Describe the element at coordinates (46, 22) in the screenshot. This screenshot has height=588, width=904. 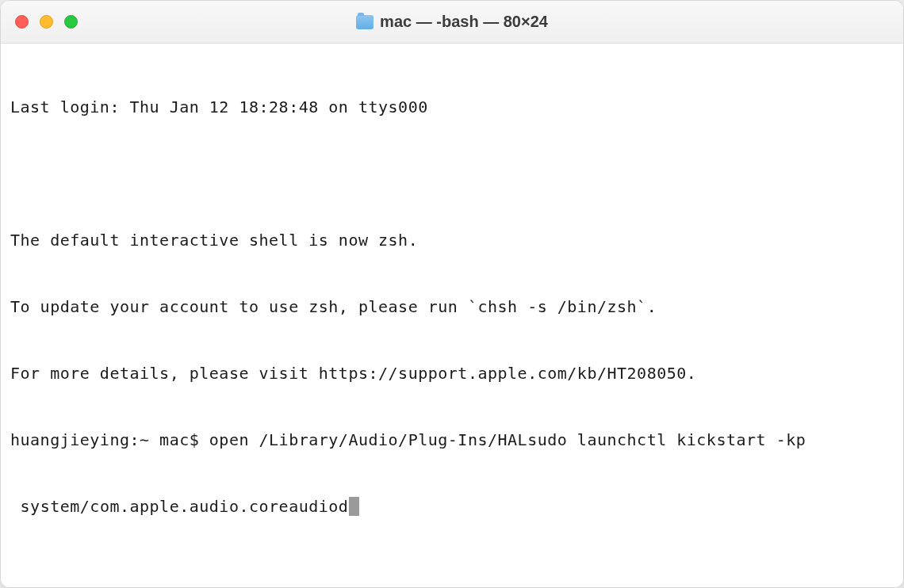
I see `minimize-button` at that location.